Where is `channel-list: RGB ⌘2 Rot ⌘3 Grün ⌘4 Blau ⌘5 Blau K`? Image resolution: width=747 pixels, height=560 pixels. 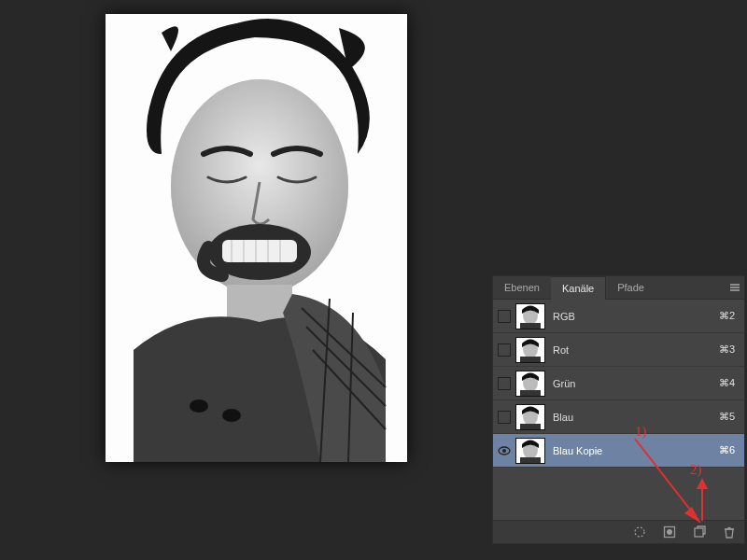 channel-list: RGB ⌘2 Rot ⌘3 Grün ⌘4 Blau ⌘5 Blau K is located at coordinates (618, 384).